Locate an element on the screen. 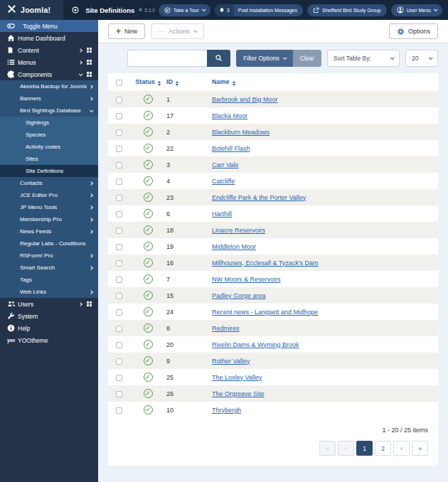  row-name-link: Bolehill Flash is located at coordinates (231, 149).